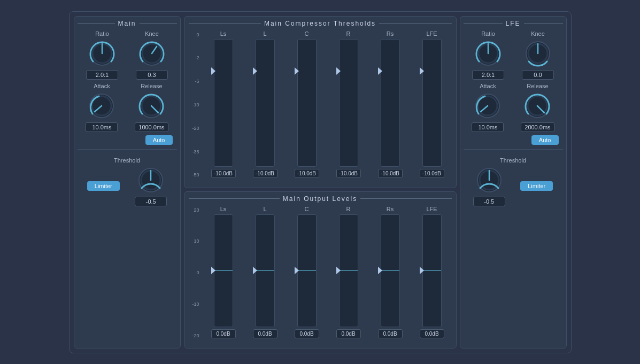  Describe the element at coordinates (213, 270) in the screenshot. I see `out-fader-thumb-ls` at that location.